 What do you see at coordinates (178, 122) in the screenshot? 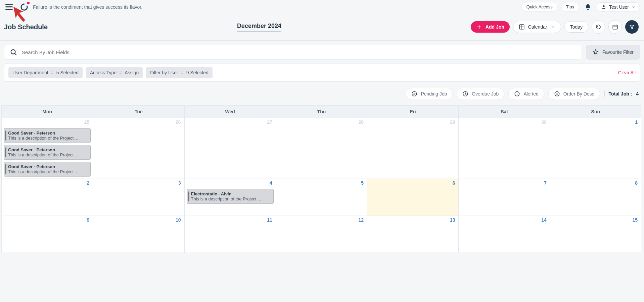
I see `calendar-date-number: 26` at bounding box center [178, 122].